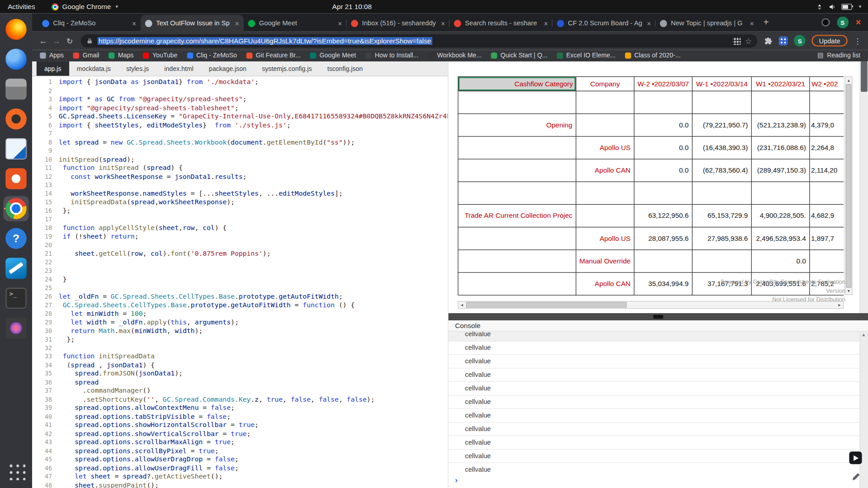 This screenshot has width=868, height=488. Describe the element at coordinates (826, 125) in the screenshot. I see `sheet-cell: 4,379,0` at that location.